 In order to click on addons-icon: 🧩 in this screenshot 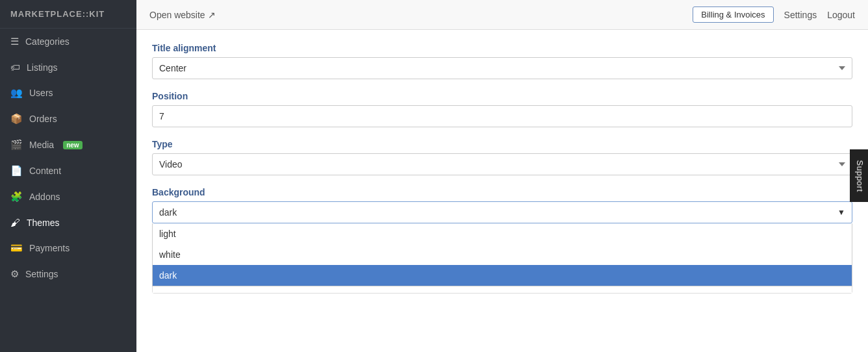, I will do `click(17, 197)`.